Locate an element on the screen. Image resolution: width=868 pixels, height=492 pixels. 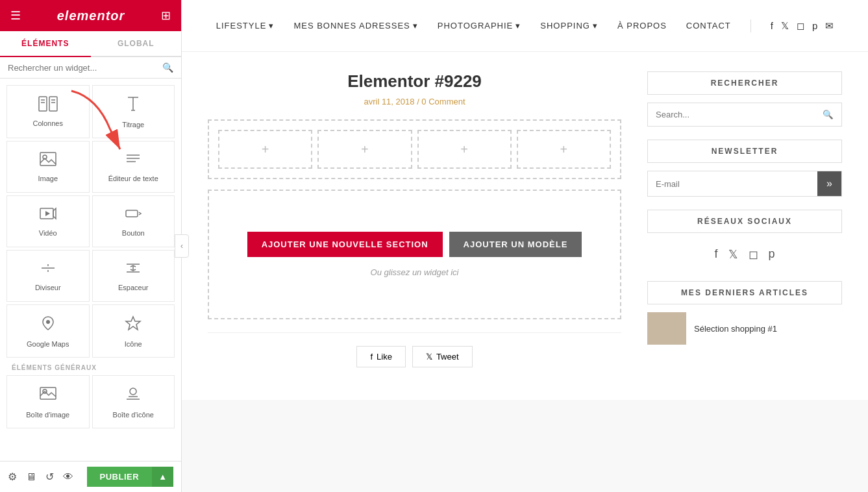
widget-espaceur-label: Espaceur is located at coordinates (133, 288).